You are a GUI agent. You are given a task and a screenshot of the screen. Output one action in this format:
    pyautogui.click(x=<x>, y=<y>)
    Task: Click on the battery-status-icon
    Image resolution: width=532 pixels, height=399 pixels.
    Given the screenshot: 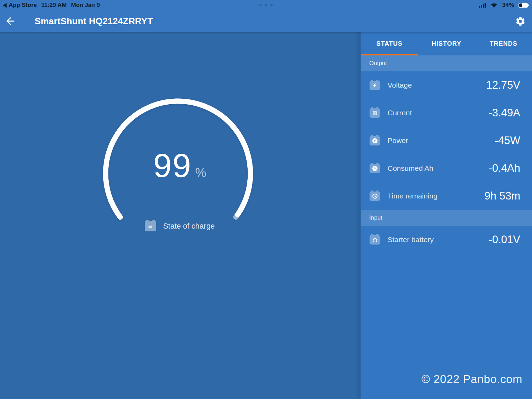 What is the action you would take?
    pyautogui.click(x=523, y=6)
    